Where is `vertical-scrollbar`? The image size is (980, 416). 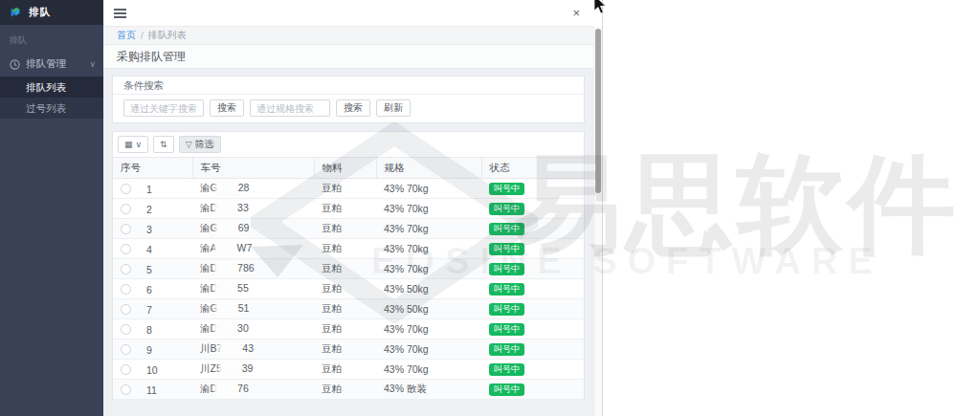 vertical-scrollbar is located at coordinates (597, 222).